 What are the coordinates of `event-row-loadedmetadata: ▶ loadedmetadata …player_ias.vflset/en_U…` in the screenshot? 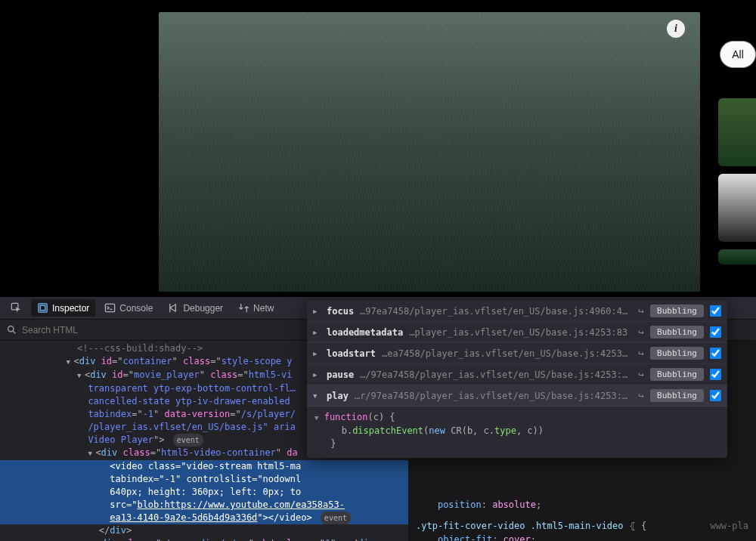 It's located at (517, 332).